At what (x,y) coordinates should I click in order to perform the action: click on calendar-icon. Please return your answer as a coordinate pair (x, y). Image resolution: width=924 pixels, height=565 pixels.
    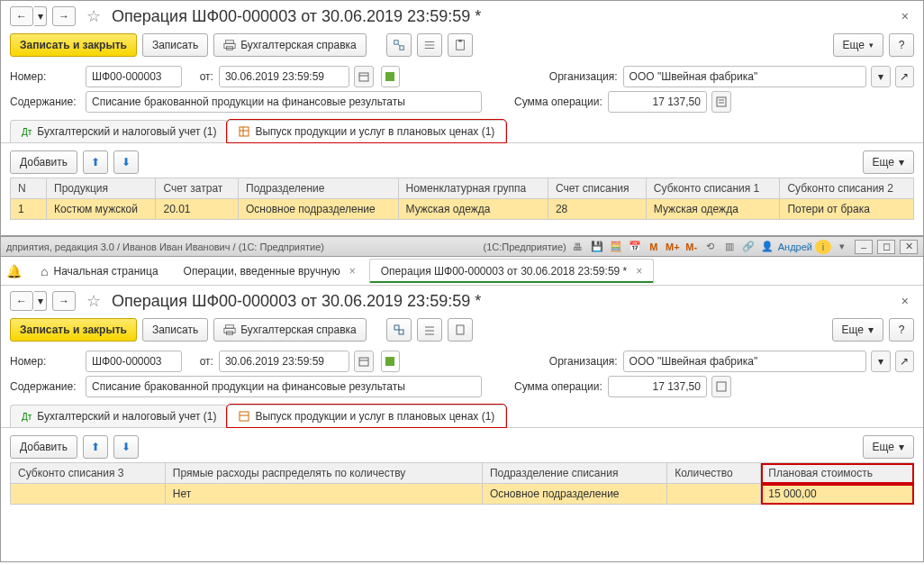
    Looking at the image, I should click on (364, 77).